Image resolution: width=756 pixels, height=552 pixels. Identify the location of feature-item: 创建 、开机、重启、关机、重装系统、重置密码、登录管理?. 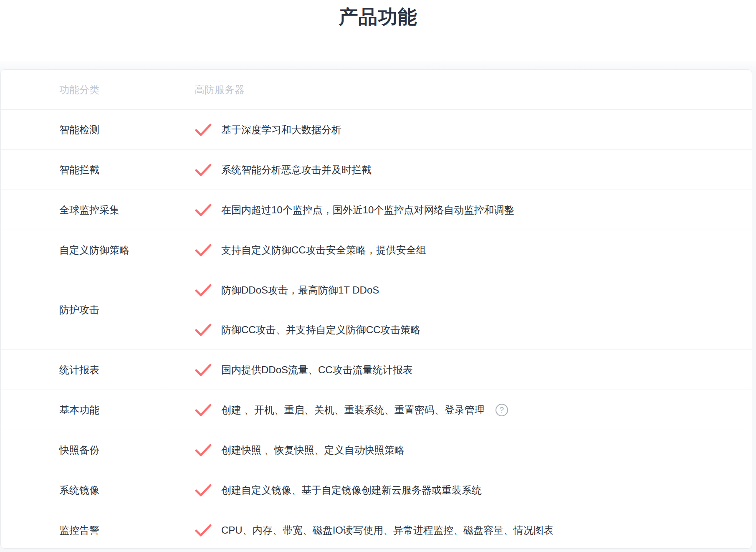
(458, 410).